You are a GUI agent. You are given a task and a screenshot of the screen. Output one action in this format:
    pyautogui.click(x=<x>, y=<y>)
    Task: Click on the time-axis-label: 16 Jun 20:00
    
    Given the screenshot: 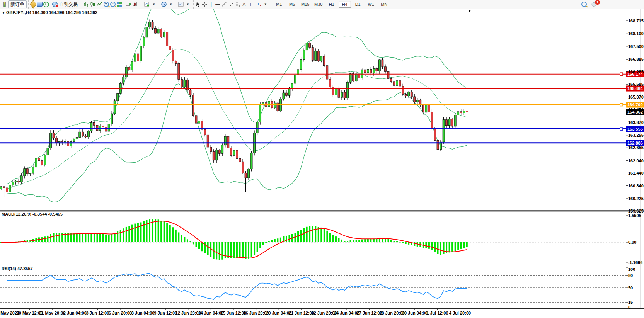 What is the action you would take?
    pyautogui.click(x=256, y=313)
    